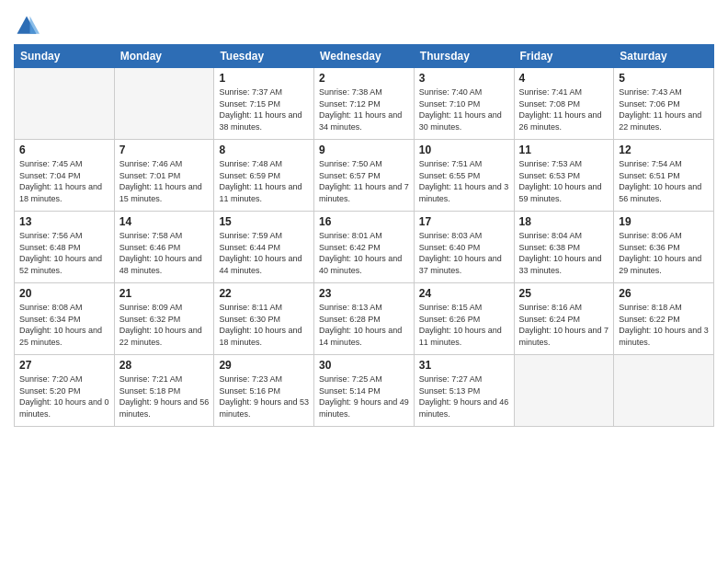 Image resolution: width=728 pixels, height=563 pixels. What do you see at coordinates (27, 26) in the screenshot?
I see `generalblue-logo-icon` at bounding box center [27, 26].